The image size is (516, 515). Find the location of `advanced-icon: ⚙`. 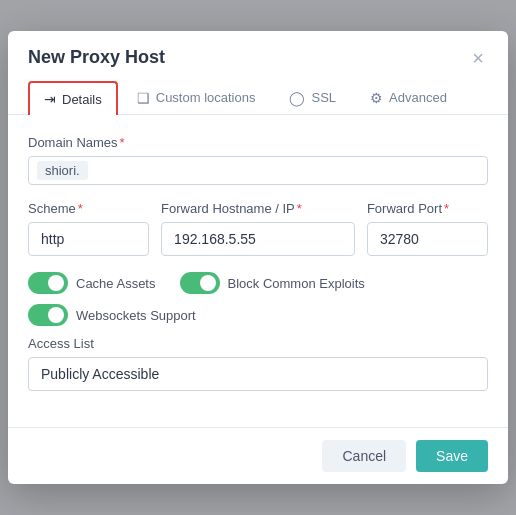

advanced-icon: ⚙ is located at coordinates (376, 98).